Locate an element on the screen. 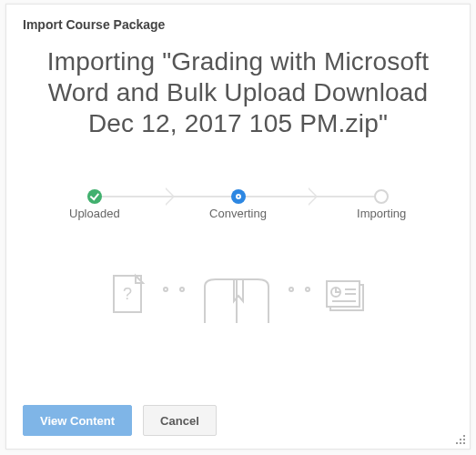 This screenshot has height=455, width=476. book-icon is located at coordinates (237, 298).